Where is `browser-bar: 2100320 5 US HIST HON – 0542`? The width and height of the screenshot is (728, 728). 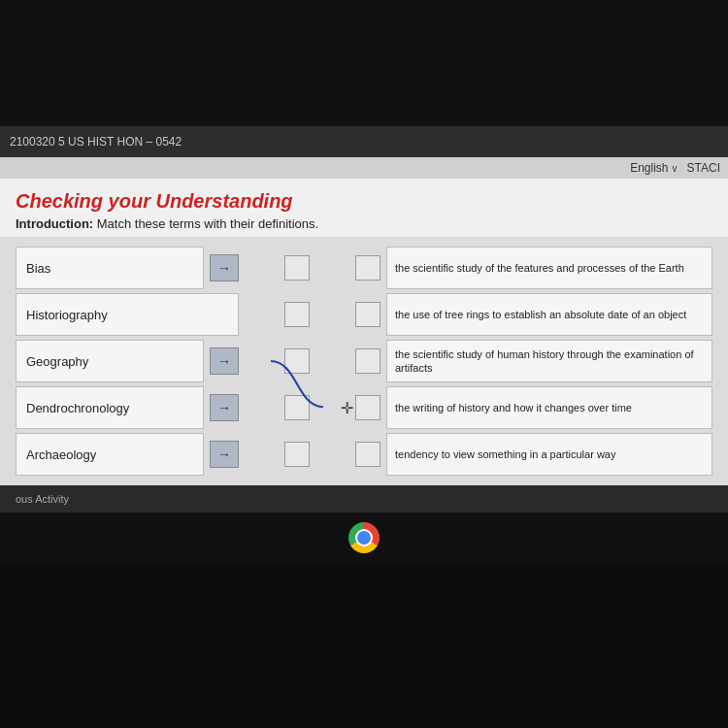
browser-bar: 2100320 5 US HIST HON – 0542 is located at coordinates (364, 142).